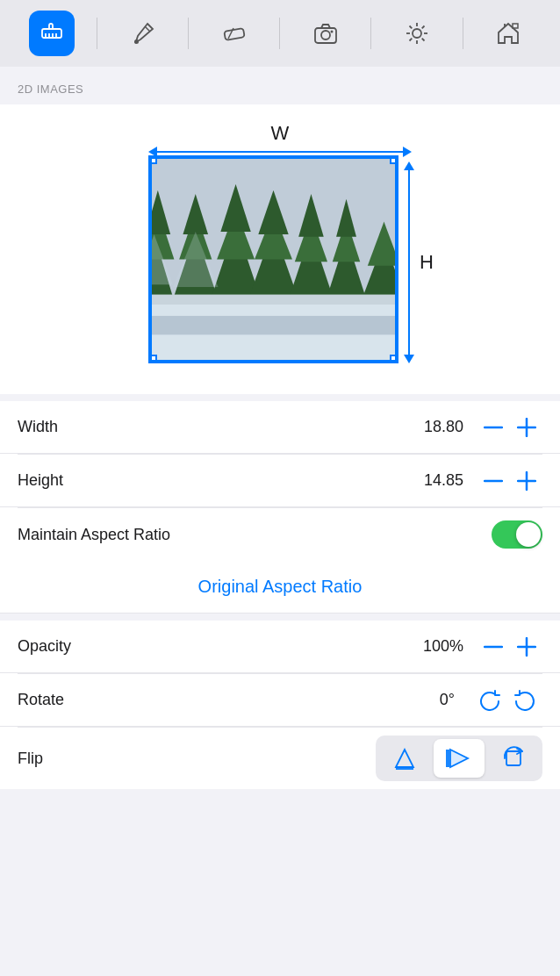 The width and height of the screenshot is (560, 976). I want to click on height-minus-button, so click(493, 481).